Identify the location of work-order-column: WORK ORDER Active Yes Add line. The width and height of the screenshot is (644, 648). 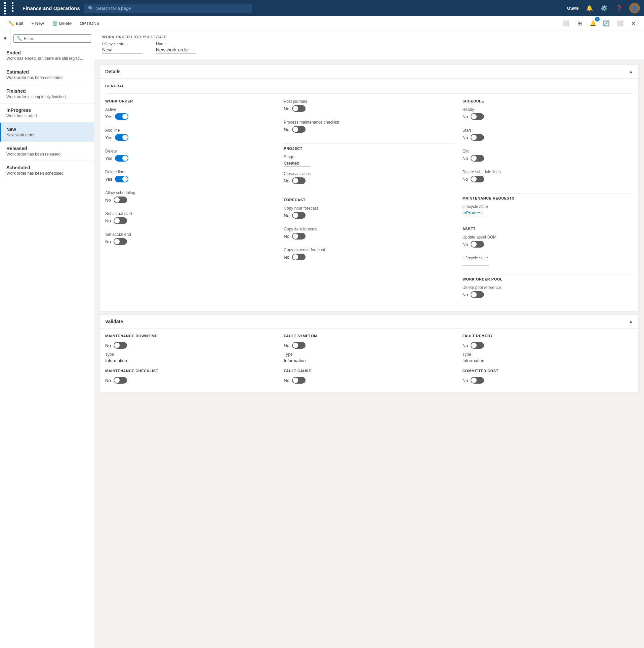
(190, 203).